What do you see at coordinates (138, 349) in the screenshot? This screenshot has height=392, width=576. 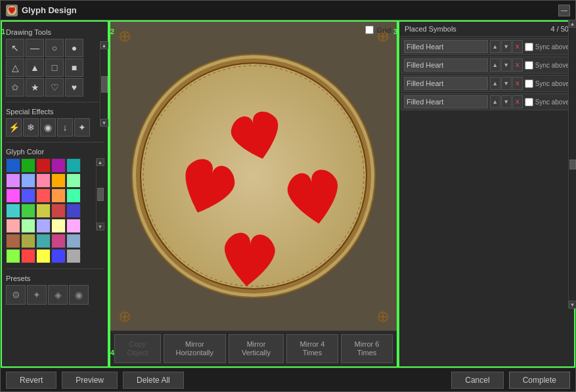 I see `copy-object-button: Copy Object` at bounding box center [138, 349].